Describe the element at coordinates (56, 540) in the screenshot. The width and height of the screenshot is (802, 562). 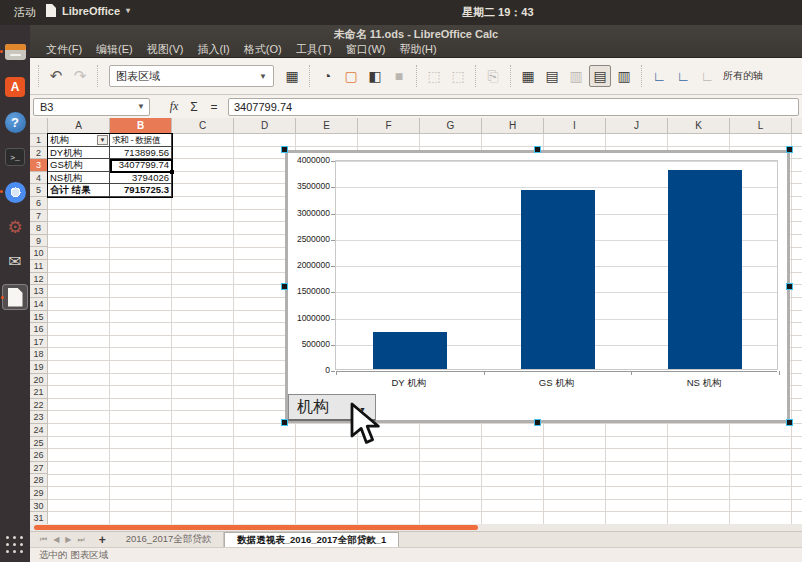
I see `sheet-nav-prev: ◀` at that location.